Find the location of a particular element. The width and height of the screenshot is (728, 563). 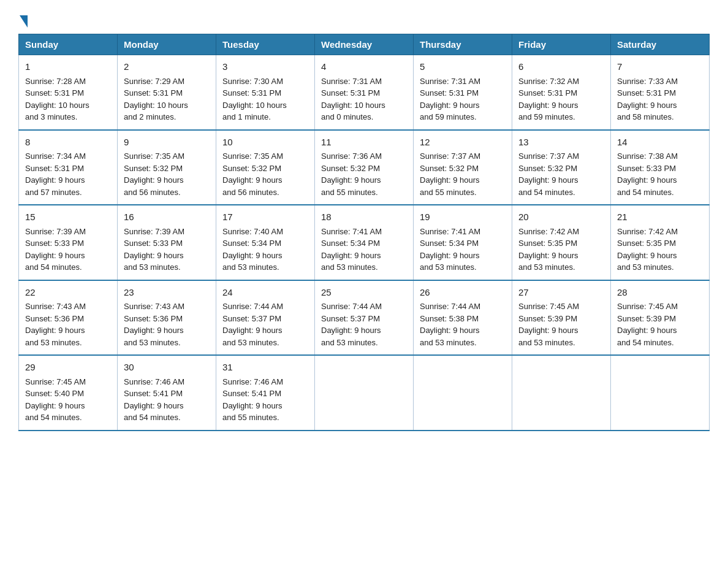

day-cell: 23Sunrise: 7:43 AMSunset: 5:36 PMDayligh… is located at coordinates (167, 318).